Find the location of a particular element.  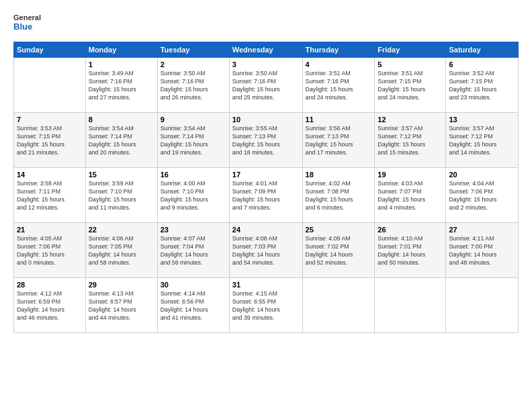

weekday-sunday: Sunday is located at coordinates (50, 50).